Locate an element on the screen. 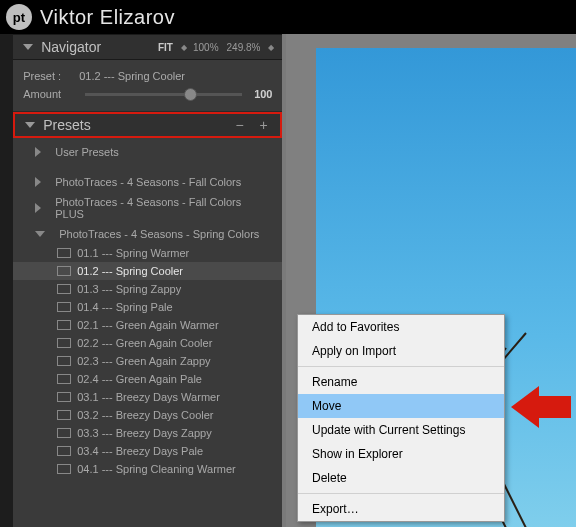 This screenshot has height=527, width=576. preset-item: 02.4 --- Green Again Pale is located at coordinates (148, 379).